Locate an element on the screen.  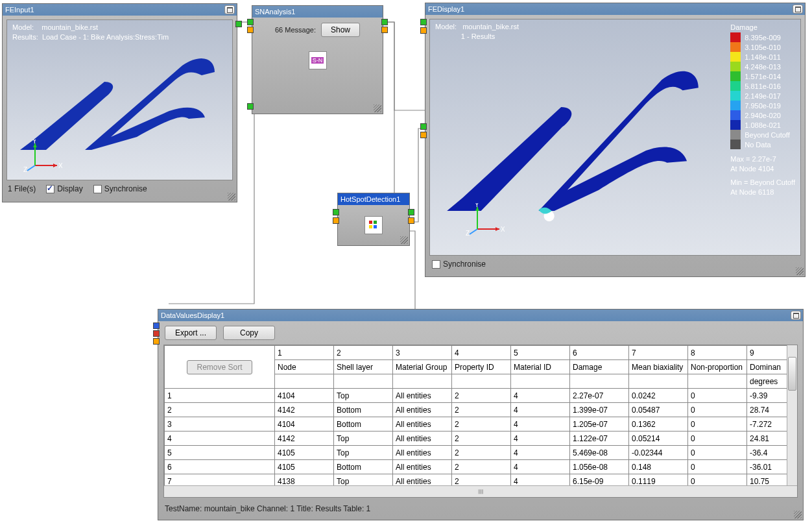
hotspot-panel: HotSpotDetection1 is located at coordinates (374, 219).